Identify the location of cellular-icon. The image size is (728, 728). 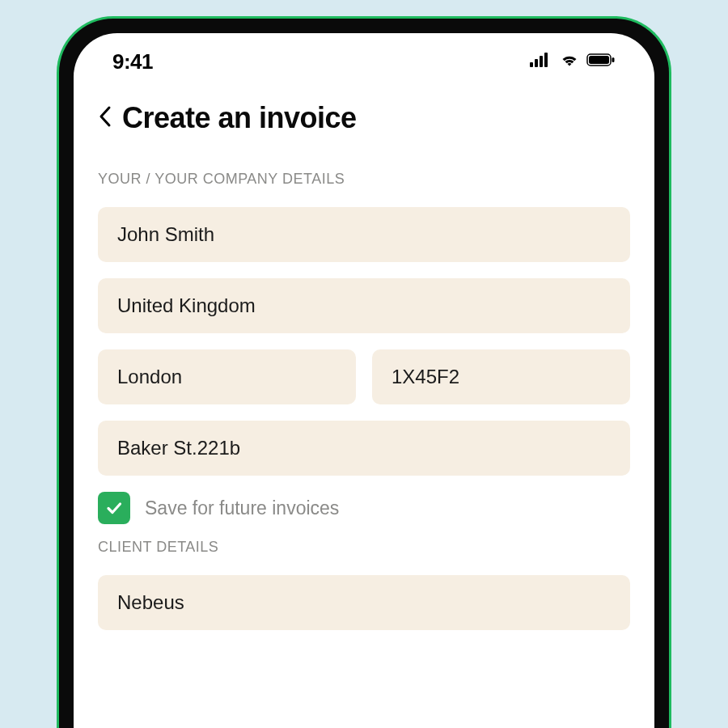
(541, 61).